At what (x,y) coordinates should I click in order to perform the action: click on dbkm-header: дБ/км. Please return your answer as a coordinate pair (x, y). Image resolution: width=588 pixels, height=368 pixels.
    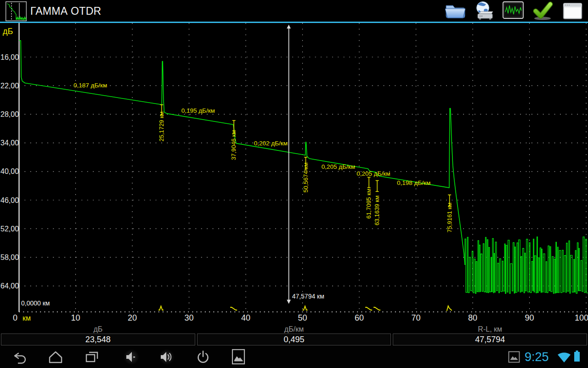
    Looking at the image, I should click on (294, 329).